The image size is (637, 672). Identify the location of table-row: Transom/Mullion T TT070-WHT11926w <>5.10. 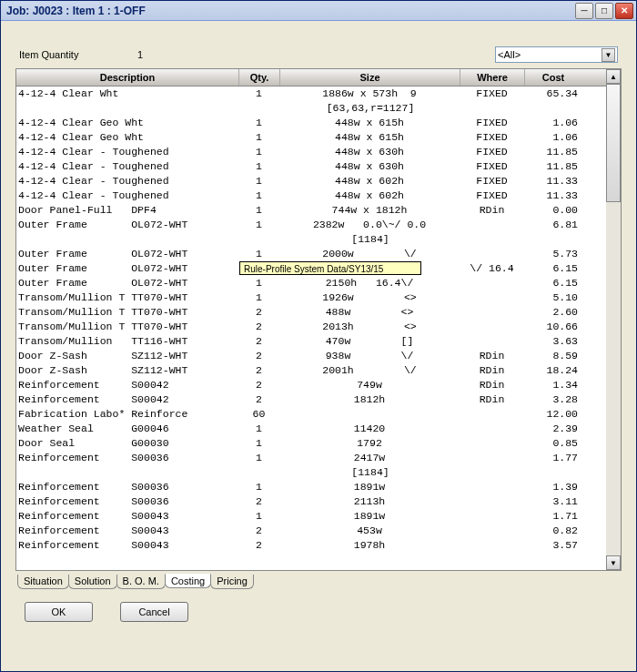
(311, 298).